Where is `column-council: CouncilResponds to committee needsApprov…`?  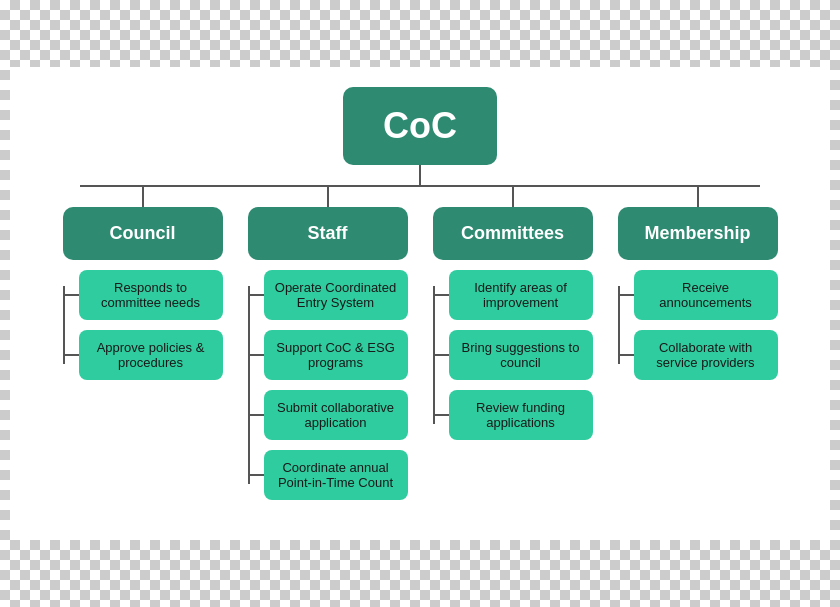 column-council: CouncilResponds to committee needsApprov… is located at coordinates (142, 288).